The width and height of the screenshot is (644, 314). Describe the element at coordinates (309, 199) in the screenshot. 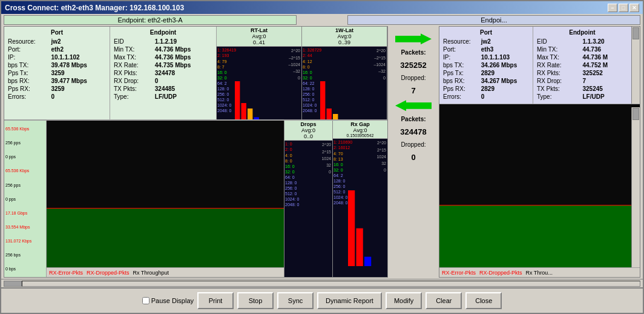

I see `drops-column: Drops Avg:0 0..0 1: 0 2: 0 4: 0 8: 0` at that location.